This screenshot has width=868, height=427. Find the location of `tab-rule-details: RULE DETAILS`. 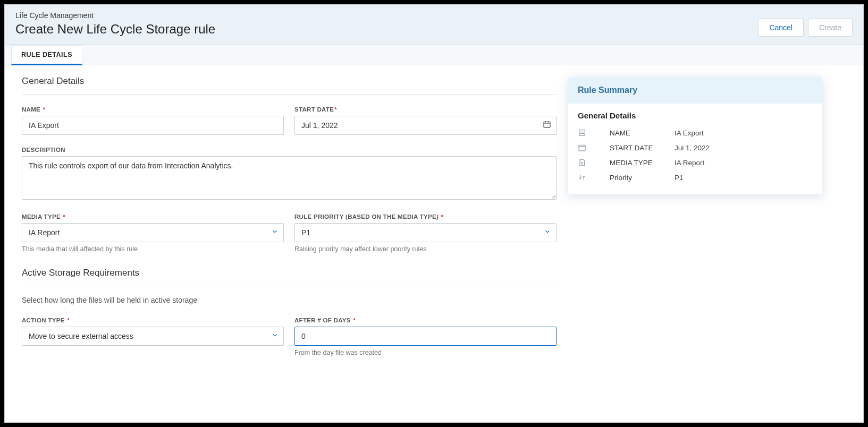

tab-rule-details: RULE DETAILS is located at coordinates (47, 55).